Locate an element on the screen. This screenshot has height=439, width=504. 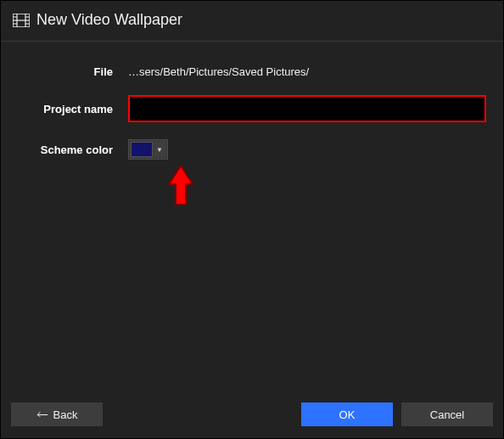
scheme-color-label: Scheme color is located at coordinates (73, 149).